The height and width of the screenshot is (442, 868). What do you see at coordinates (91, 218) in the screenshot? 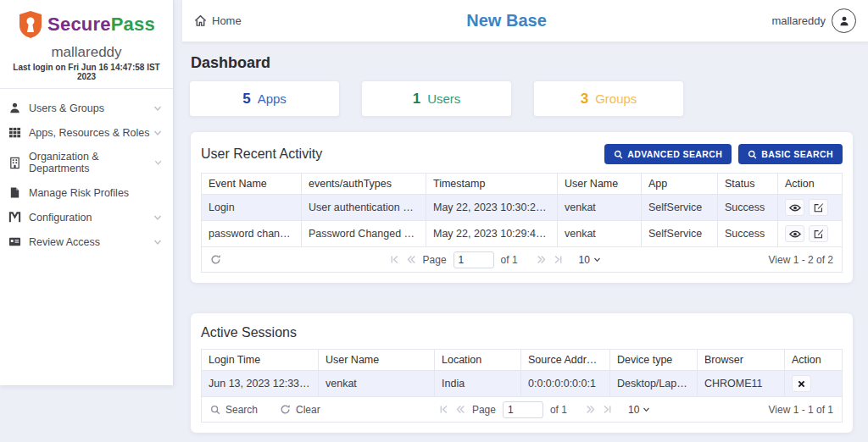
I see `sidebar-item-label: Configuration` at bounding box center [91, 218].